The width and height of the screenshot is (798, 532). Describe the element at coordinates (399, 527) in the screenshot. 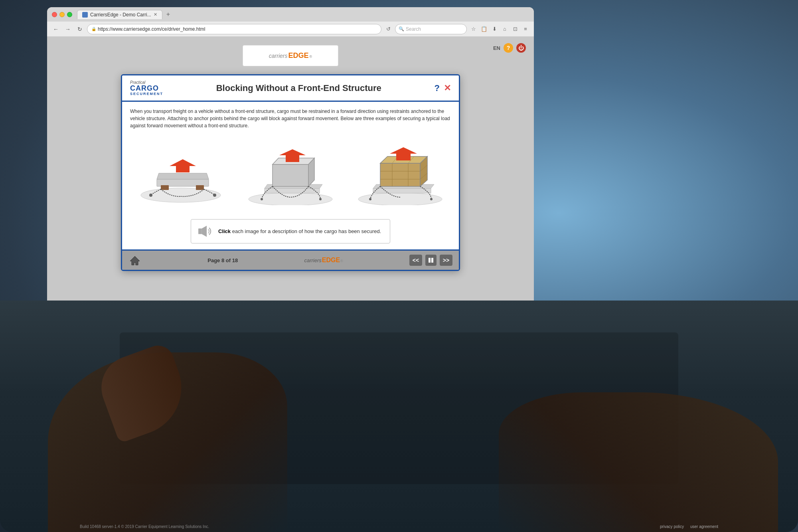

I see `build-info: Build 10468 server-1.4 © 2019 Carrier Eq…` at that location.